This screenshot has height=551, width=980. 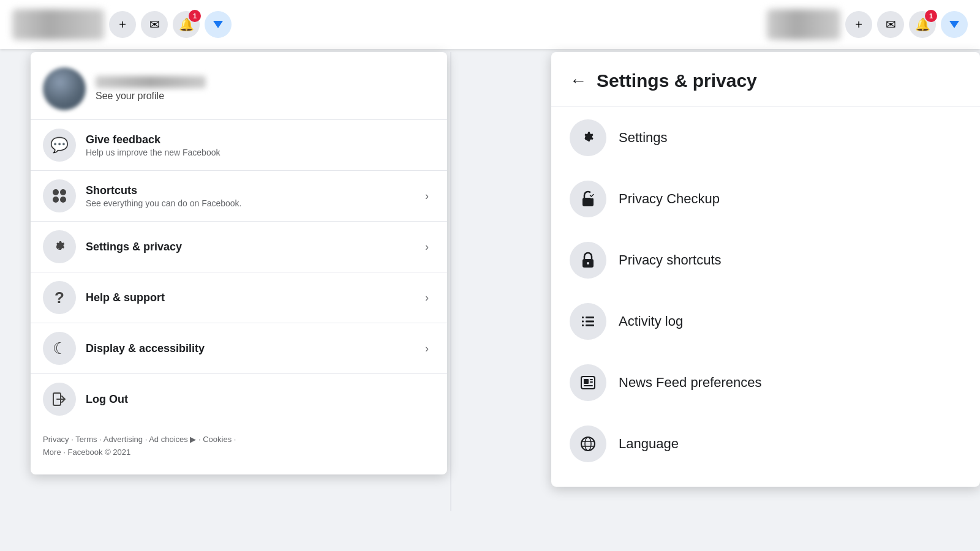 I want to click on avatar, so click(x=64, y=89).